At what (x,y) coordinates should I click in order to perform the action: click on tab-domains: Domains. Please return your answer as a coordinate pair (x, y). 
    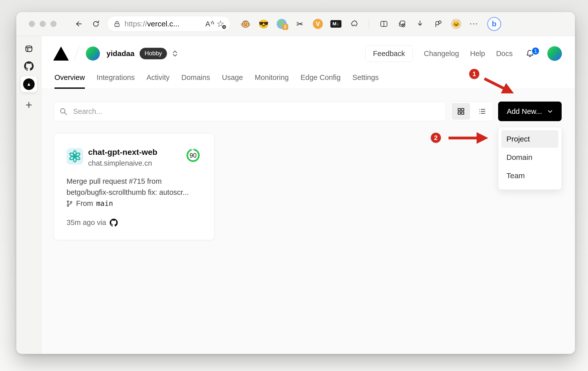
    Looking at the image, I should click on (196, 81).